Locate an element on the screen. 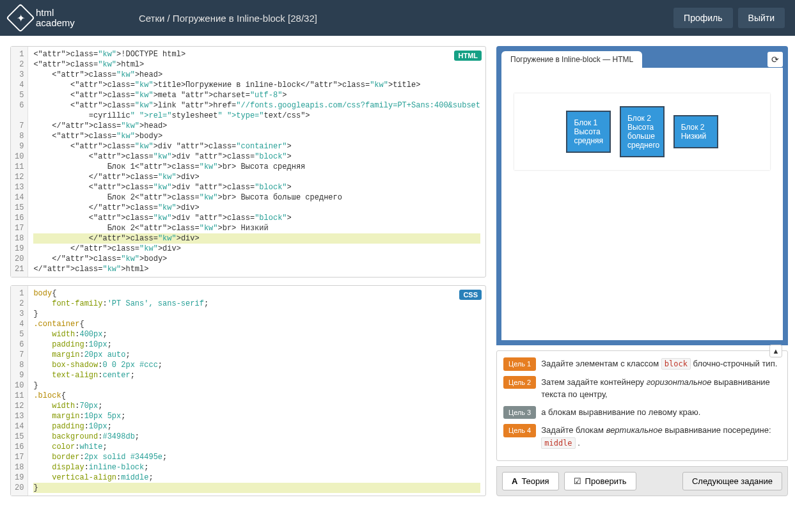 This screenshot has height=532, width=795. profile-button: Профиль is located at coordinates (703, 18).